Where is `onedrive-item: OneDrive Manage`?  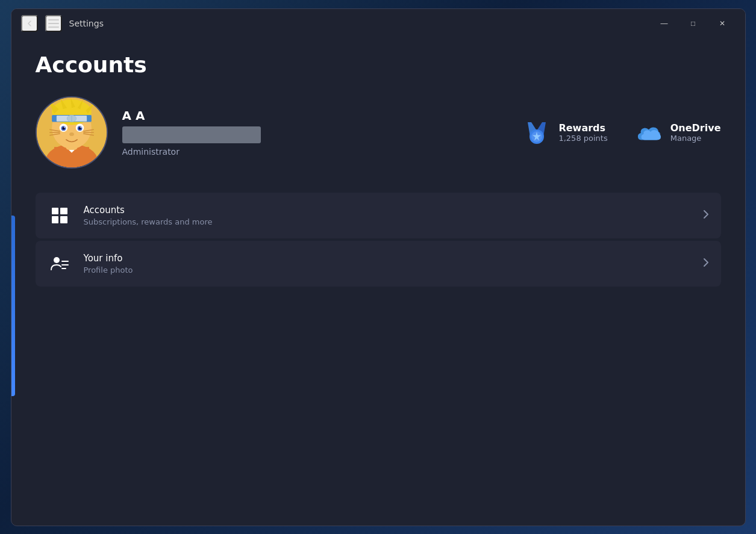
onedrive-item: OneDrive Manage is located at coordinates (679, 132).